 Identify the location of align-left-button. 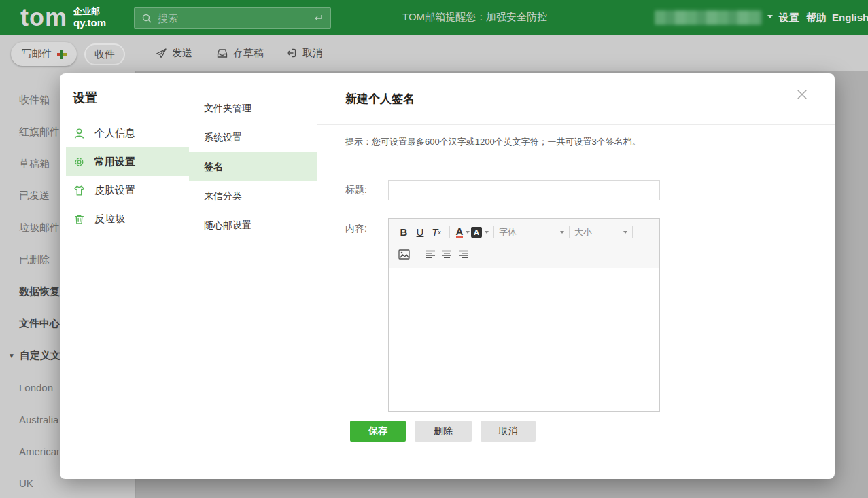
(430, 255).